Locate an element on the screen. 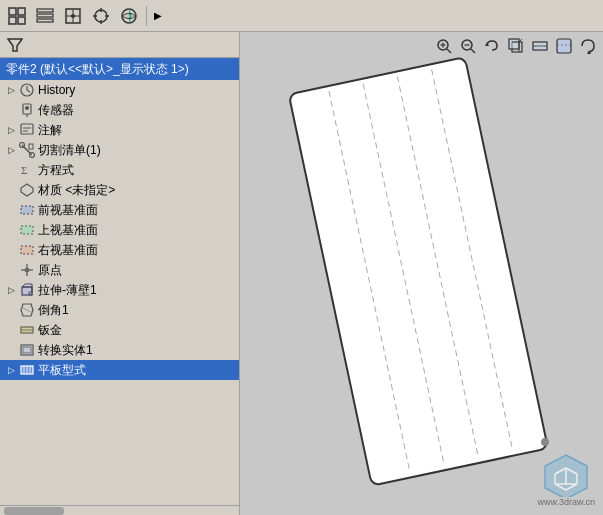 Image resolution: width=603 pixels, height=515 pixels. origin-icon is located at coordinates (27, 270).